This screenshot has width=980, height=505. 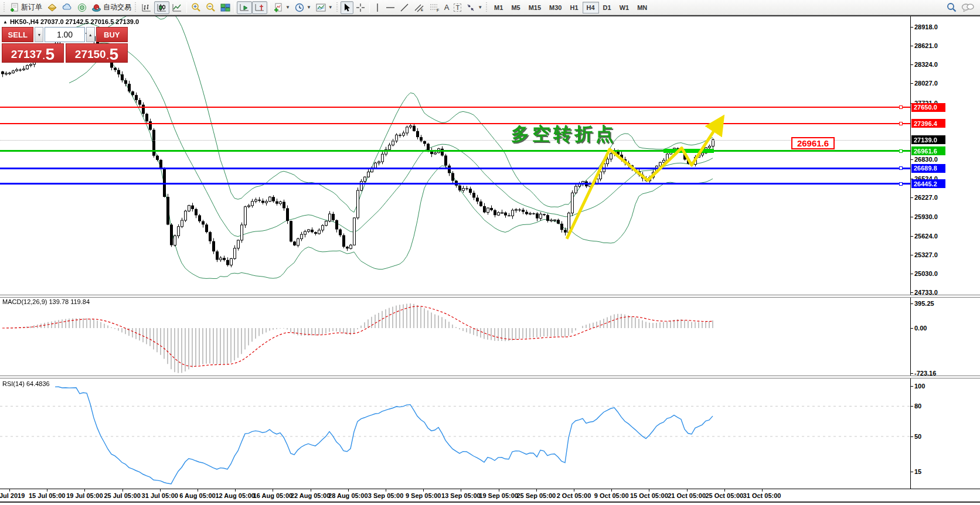 What do you see at coordinates (114, 54) in the screenshot?
I see `buy-price-big: 5` at bounding box center [114, 54].